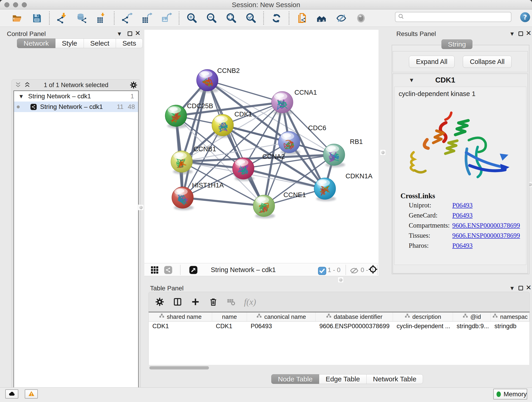  I want to click on splitter-grip-bottom, so click(341, 280).